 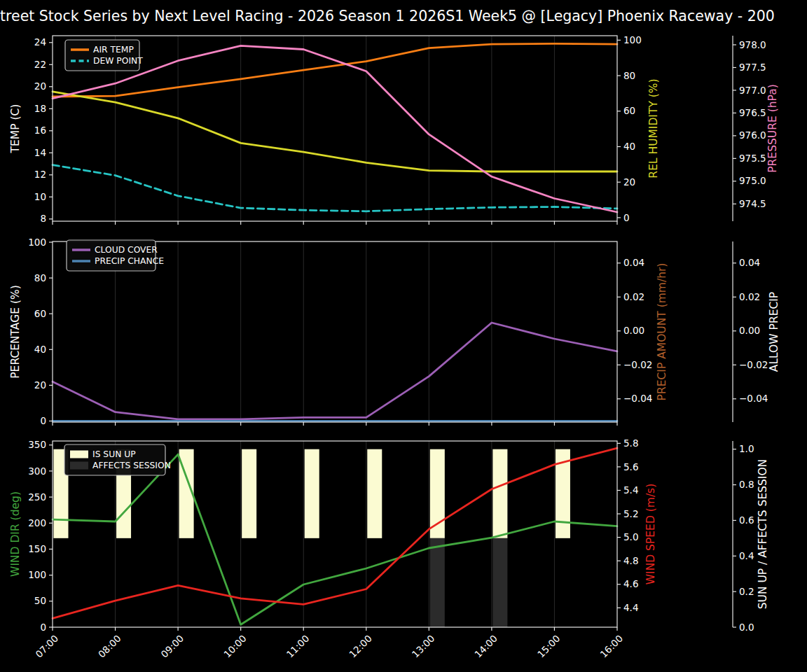 What do you see at coordinates (115, 255) in the screenshot?
I see `legend: CLOUD COVERPRECIP CHANCE` at bounding box center [115, 255].